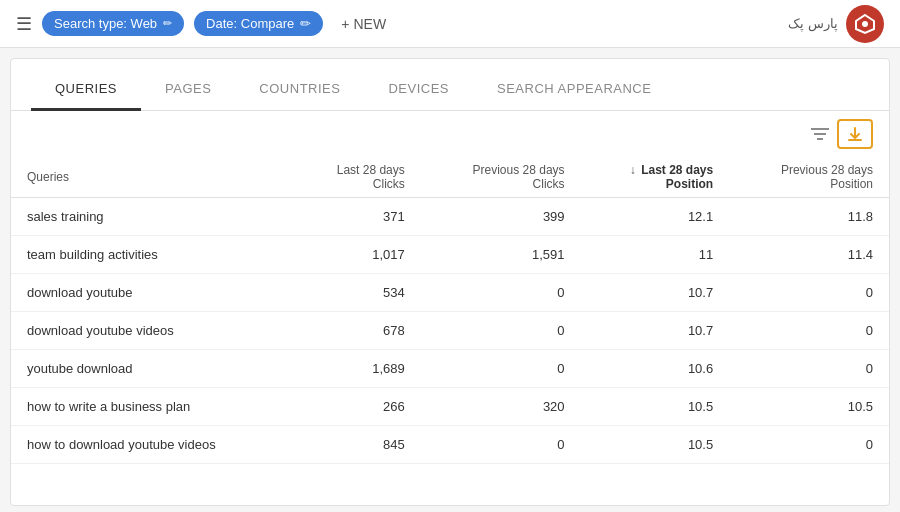 This screenshot has height=512, width=900. Describe the element at coordinates (152, 293) in the screenshot. I see `cell-query: download youtube` at that location.